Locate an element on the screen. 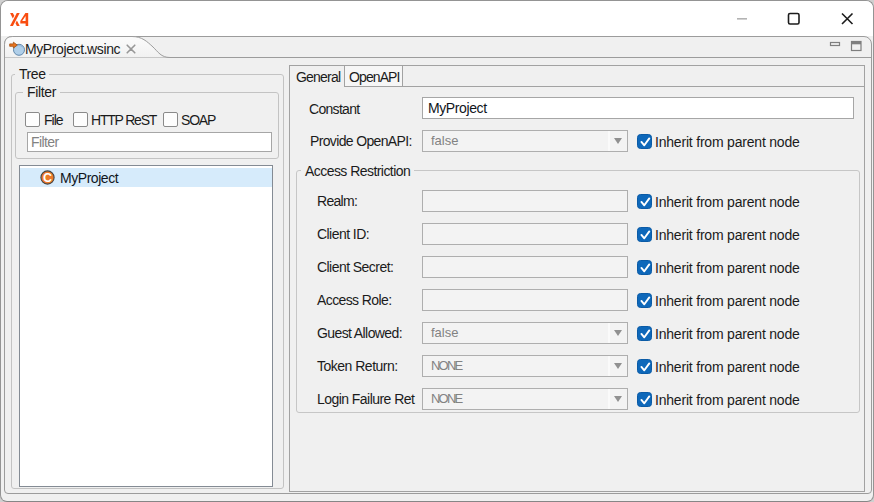  svg-text: C is located at coordinates (48, 178).